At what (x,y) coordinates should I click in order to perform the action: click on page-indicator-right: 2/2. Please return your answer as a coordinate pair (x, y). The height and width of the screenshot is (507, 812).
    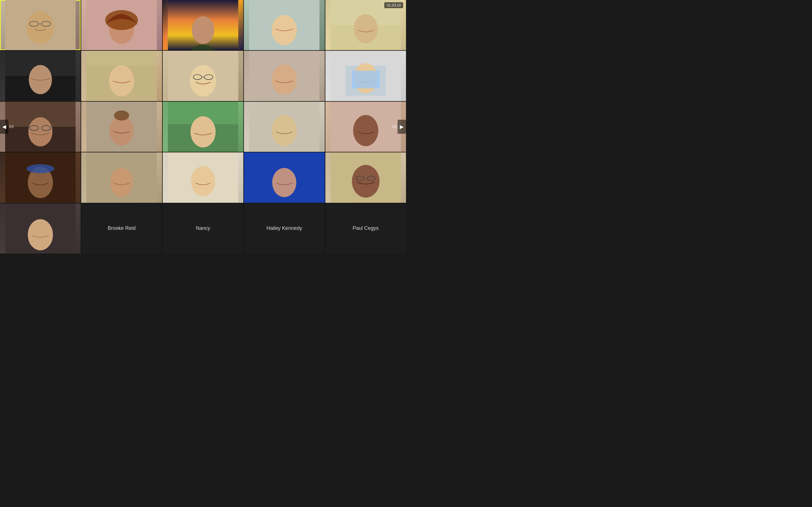
    Looking at the image, I should click on (395, 127).